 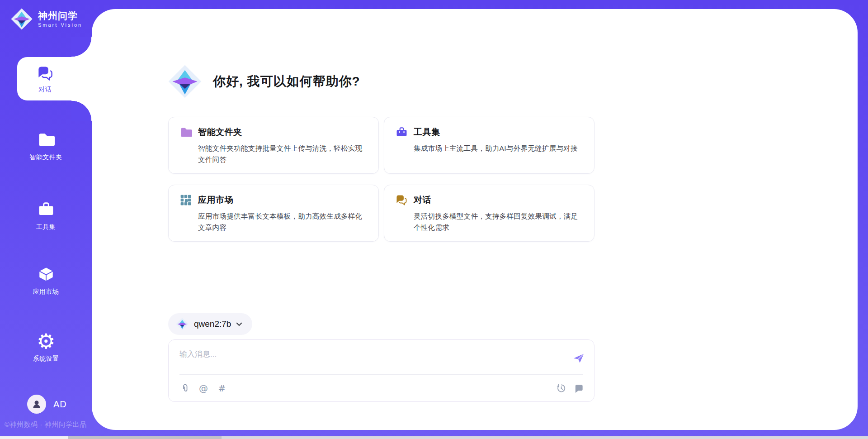 I want to click on sidebar-item-label: 对话, so click(x=45, y=90).